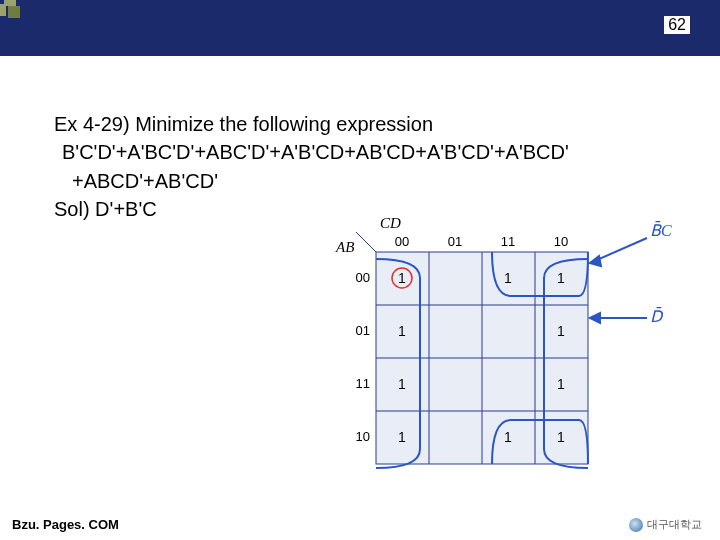  Describe the element at coordinates (455, 242) in the screenshot. I see `kmap-colhdr-1: 01` at that location.